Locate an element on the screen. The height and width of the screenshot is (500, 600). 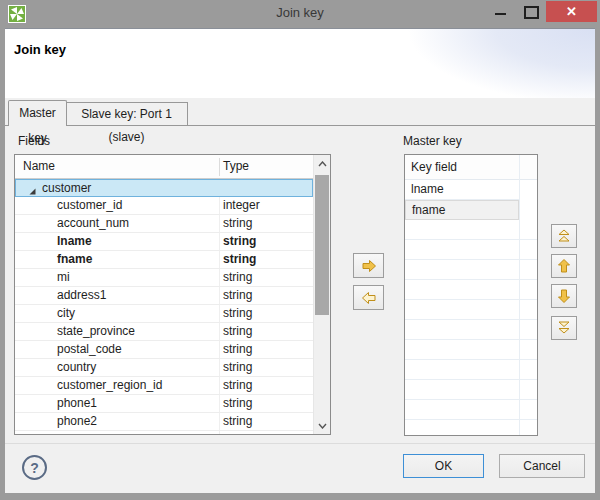
key-field-value: fname is located at coordinates (428, 210).